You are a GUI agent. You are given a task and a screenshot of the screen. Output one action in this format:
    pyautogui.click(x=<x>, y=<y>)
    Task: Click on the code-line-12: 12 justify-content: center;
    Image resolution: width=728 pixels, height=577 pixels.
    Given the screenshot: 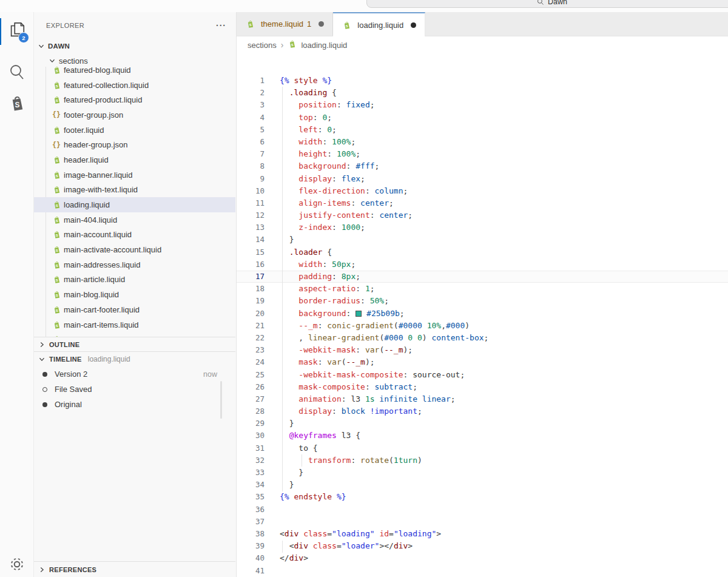 What is the action you would take?
    pyautogui.click(x=482, y=215)
    